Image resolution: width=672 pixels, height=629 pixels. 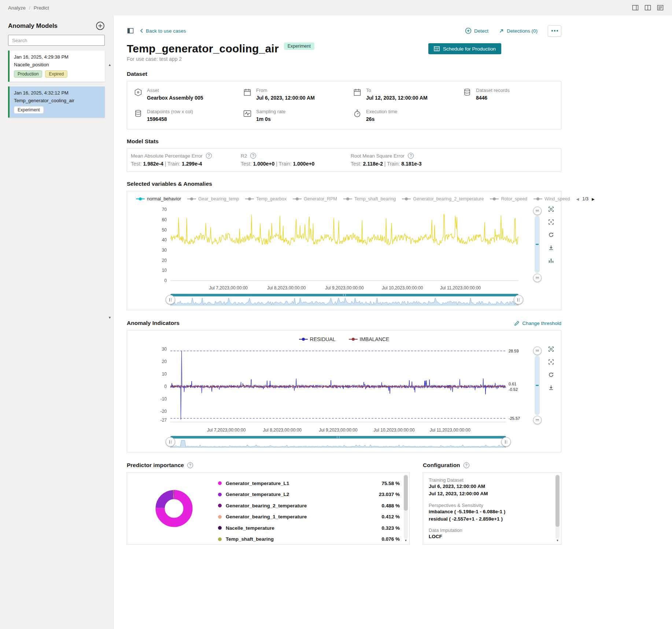 I want to click on legend-item-normal-behavior: normal_behavior, so click(x=158, y=199).